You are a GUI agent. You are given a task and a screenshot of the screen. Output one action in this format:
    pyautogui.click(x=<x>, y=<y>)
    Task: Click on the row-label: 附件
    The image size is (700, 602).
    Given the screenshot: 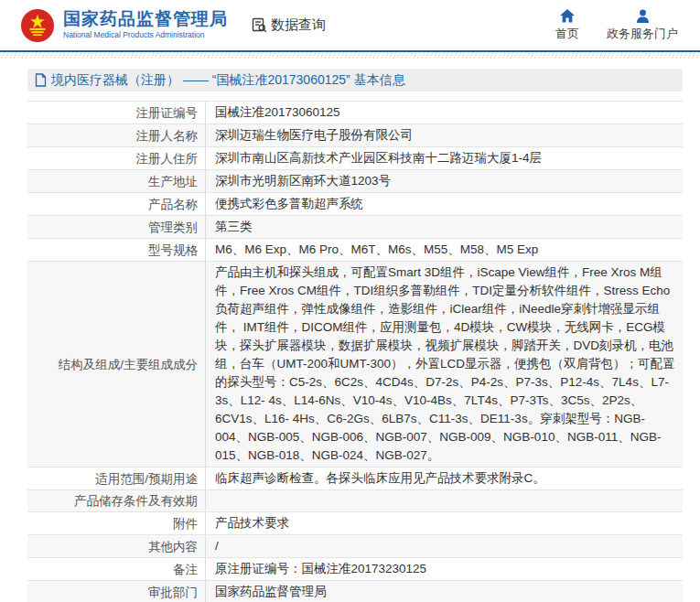 What is the action you would take?
    pyautogui.click(x=117, y=523)
    